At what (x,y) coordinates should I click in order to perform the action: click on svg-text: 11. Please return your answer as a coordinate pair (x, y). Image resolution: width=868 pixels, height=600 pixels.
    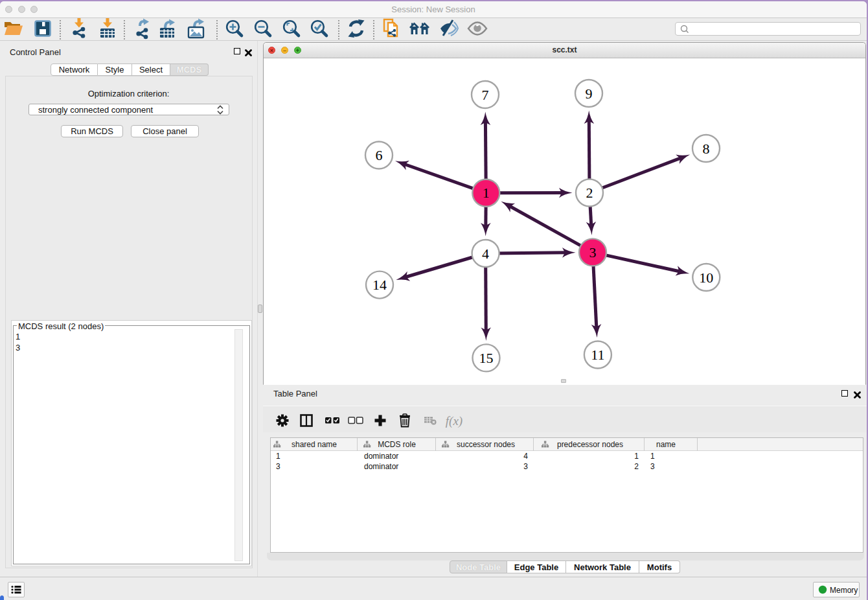
    Looking at the image, I should click on (597, 355).